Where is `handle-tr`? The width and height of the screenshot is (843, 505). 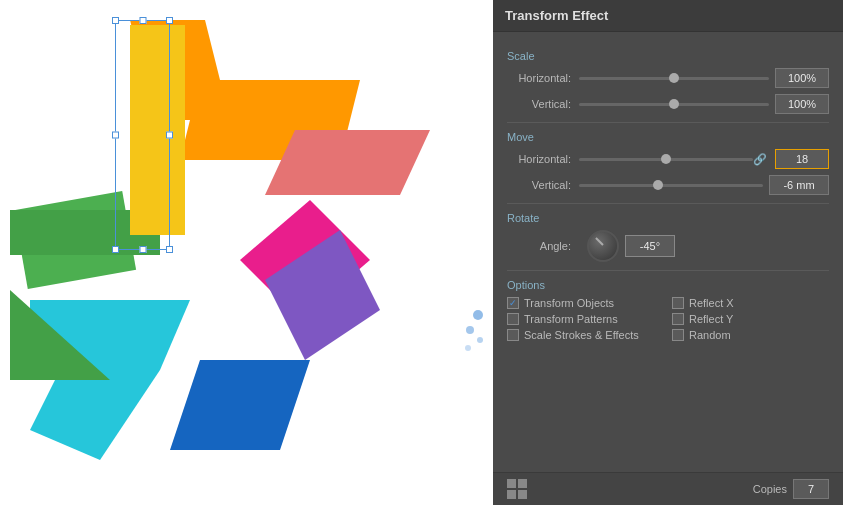 handle-tr is located at coordinates (170, 20).